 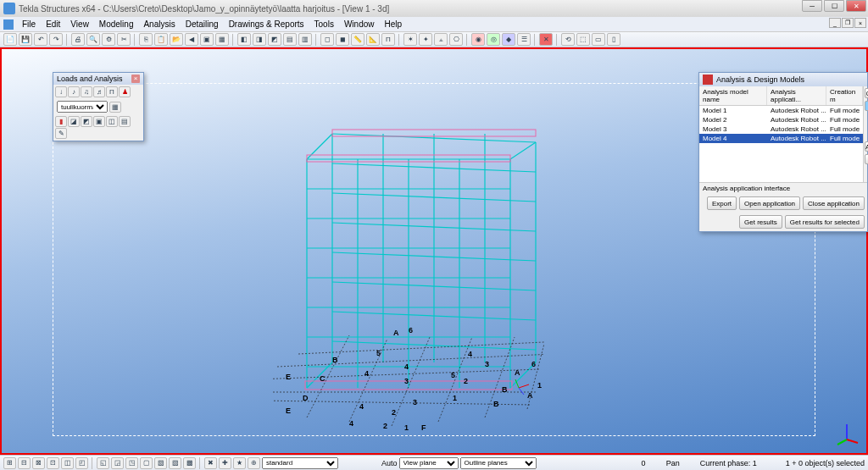 I want to click on settings-icon: ⚙, so click(x=108, y=39).